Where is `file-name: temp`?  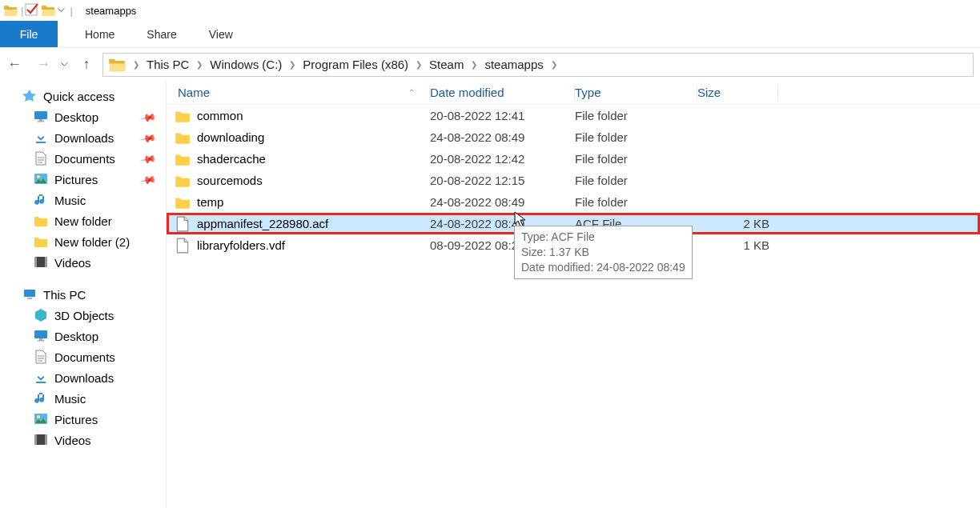
file-name: temp is located at coordinates (210, 202).